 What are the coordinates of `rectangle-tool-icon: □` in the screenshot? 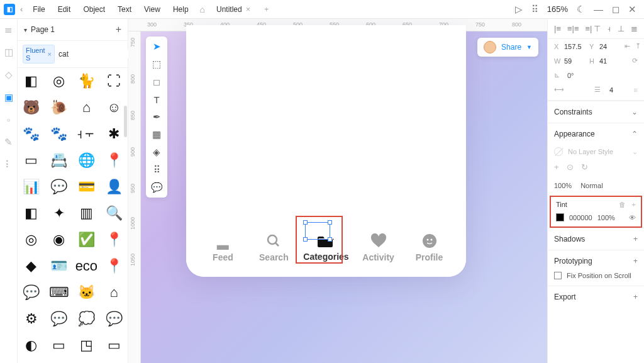 It's located at (157, 82).